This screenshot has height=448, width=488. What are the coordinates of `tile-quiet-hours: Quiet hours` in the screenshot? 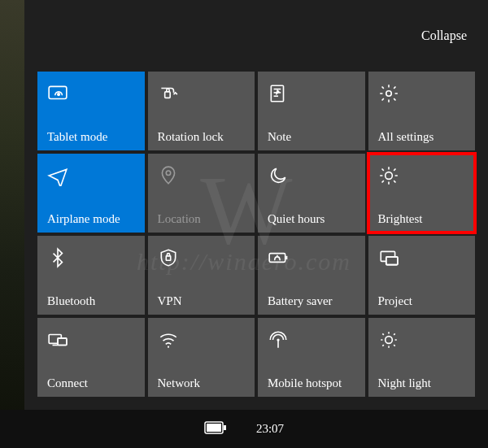 It's located at (312, 194).